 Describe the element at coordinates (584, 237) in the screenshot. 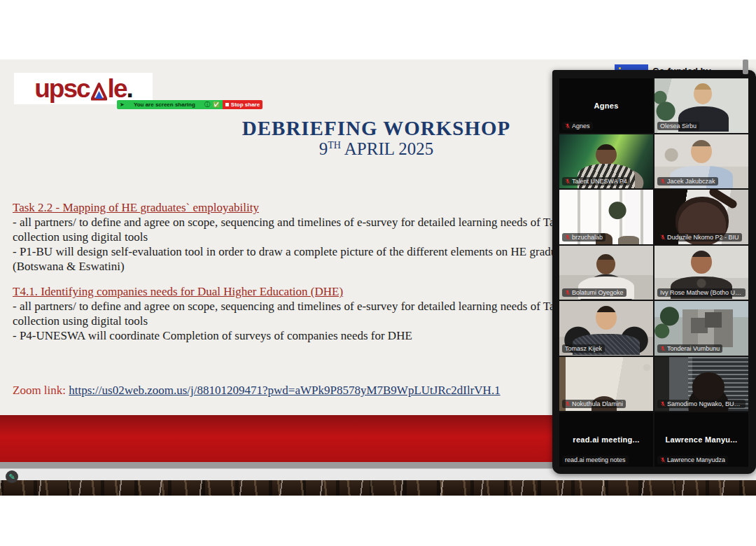

I see `participant-name-tag: brzuchalab` at that location.